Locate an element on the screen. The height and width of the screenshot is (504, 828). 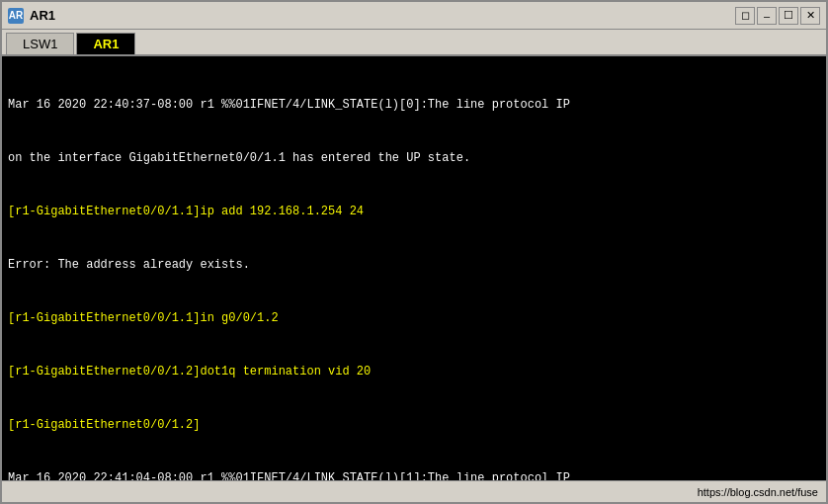
line-3: Error: The address already exists. is located at coordinates (414, 265).